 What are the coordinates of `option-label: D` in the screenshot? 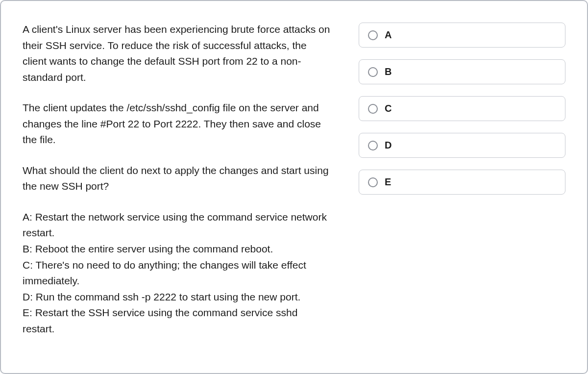 It's located at (388, 145).